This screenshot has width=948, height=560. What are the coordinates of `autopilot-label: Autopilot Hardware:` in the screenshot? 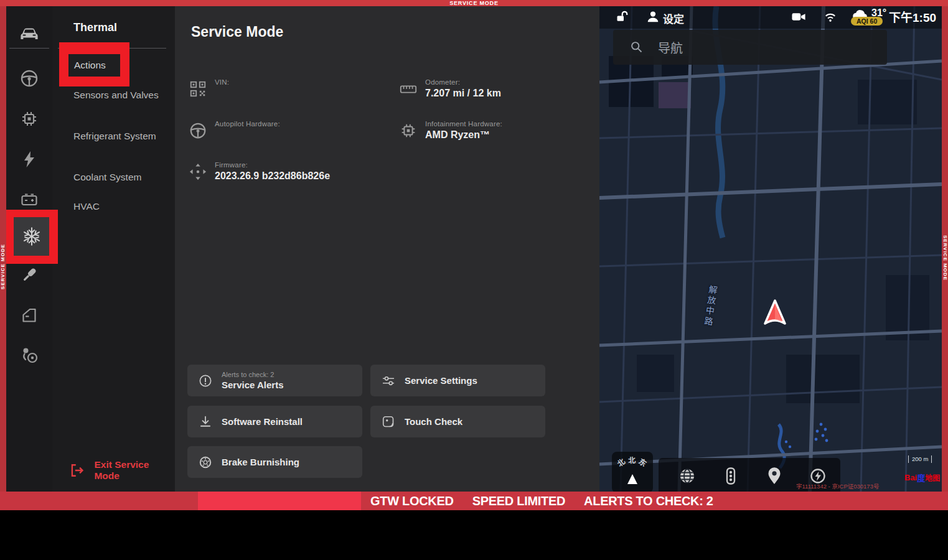 It's located at (248, 124).